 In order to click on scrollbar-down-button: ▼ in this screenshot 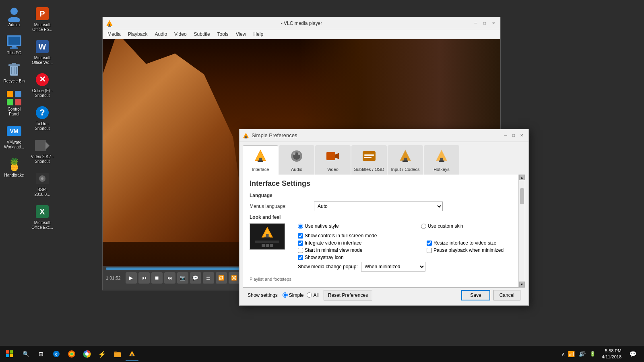, I will do `click(522, 284)`.